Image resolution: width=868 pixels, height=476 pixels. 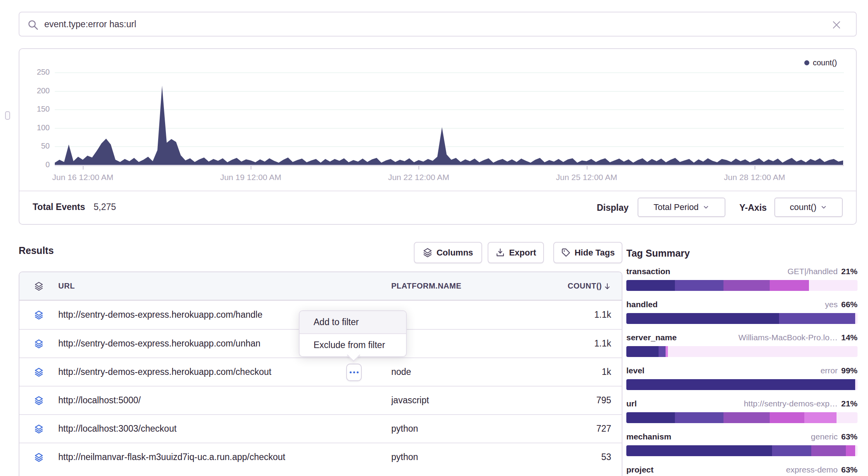 I want to click on count-cell: 795, so click(x=567, y=401).